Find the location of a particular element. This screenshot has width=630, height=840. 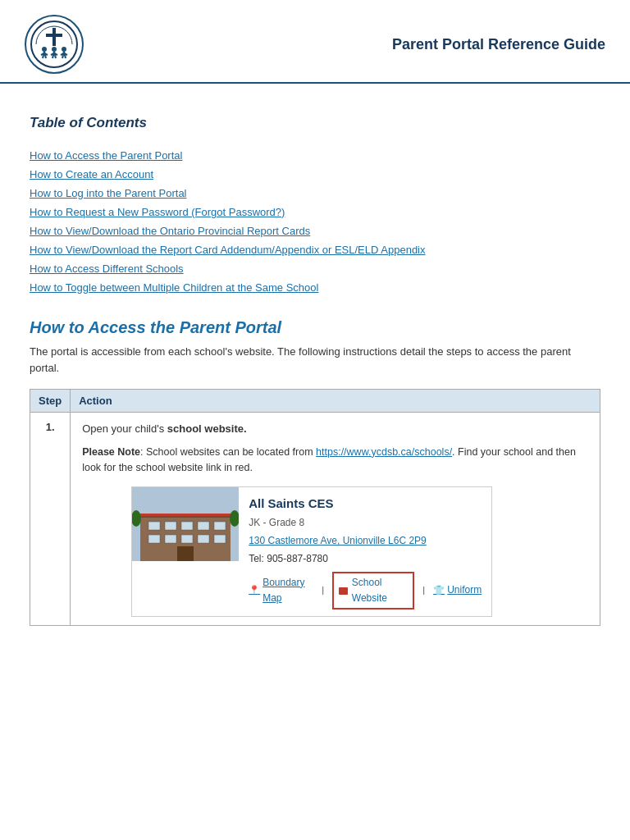

step-action-text: Open your child's school website. is located at coordinates (335, 430).